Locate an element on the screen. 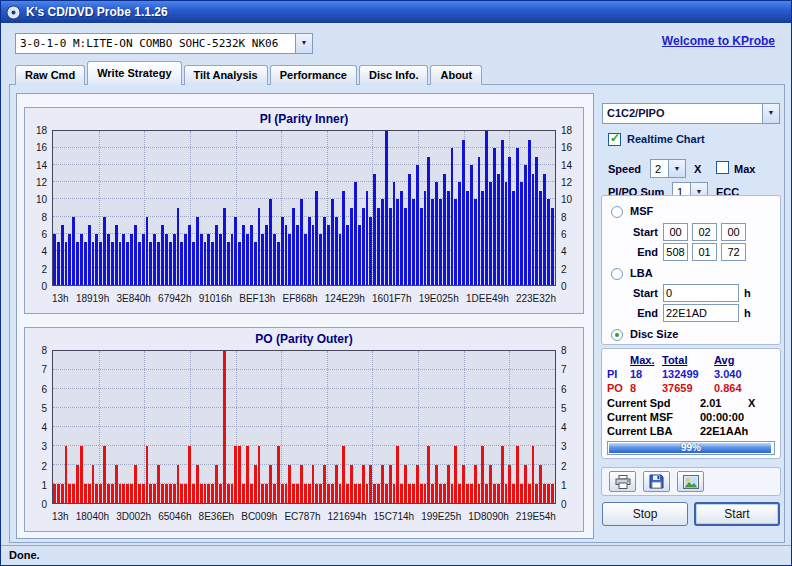  stats-header-avg: Avg is located at coordinates (724, 360).